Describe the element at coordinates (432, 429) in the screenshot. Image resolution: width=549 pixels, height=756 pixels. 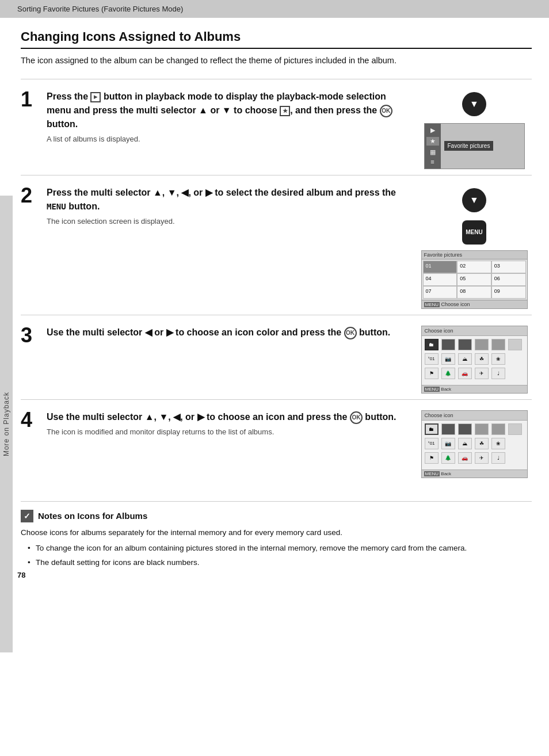
I see `icon-color-sel-4: 🖿` at that location.